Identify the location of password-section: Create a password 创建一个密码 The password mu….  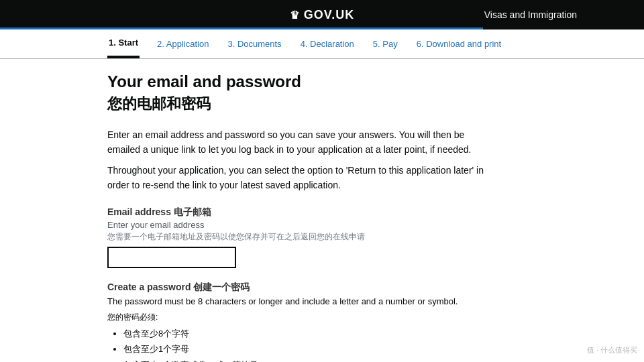
(322, 322).